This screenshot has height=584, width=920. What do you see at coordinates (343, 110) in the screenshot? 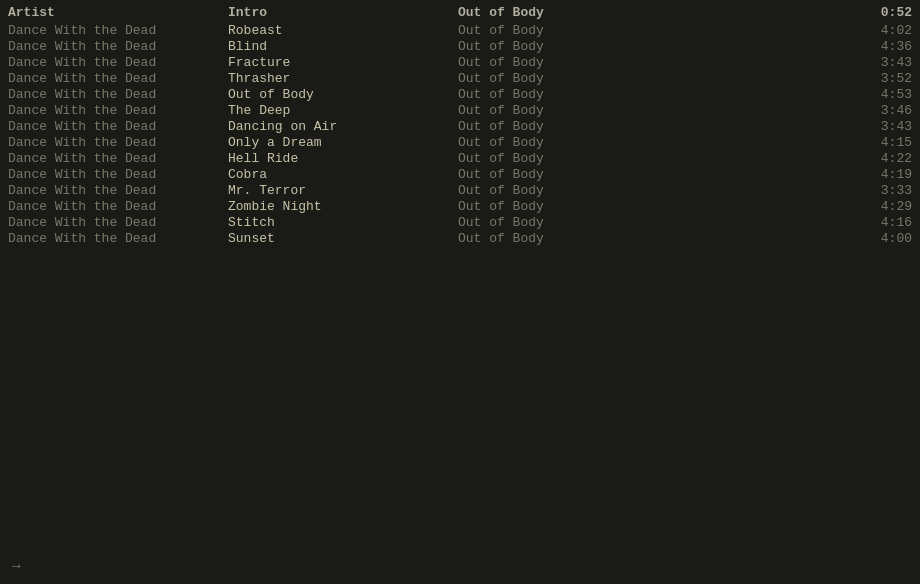
I see `track-title: The Deep` at bounding box center [343, 110].